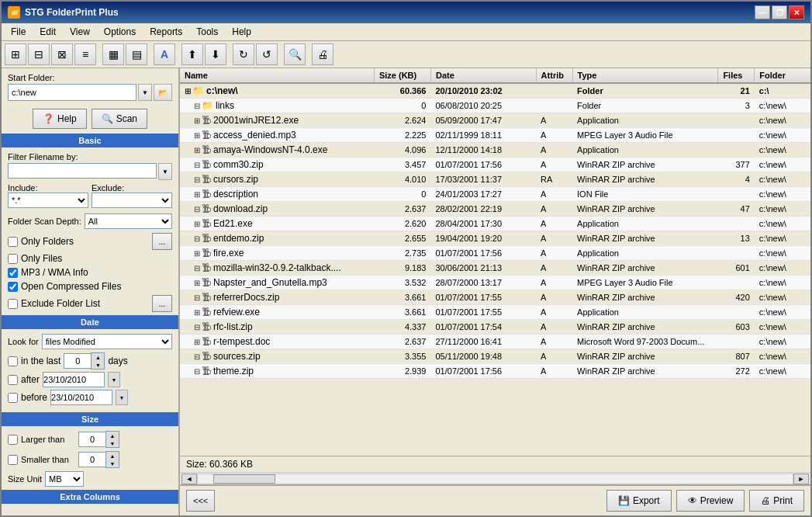 The image size is (812, 517). Describe the element at coordinates (98, 365) in the screenshot. I see `in-last-down: ▼` at that location.